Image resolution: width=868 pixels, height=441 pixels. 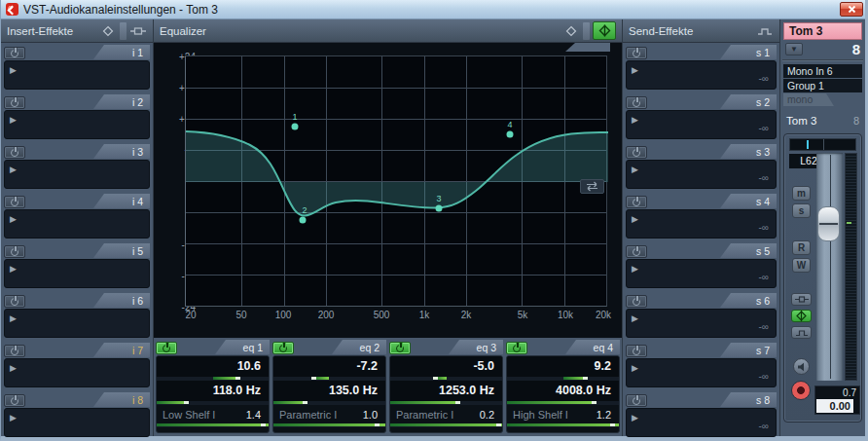 I want to click on send-tab: s 2, so click(x=748, y=101).